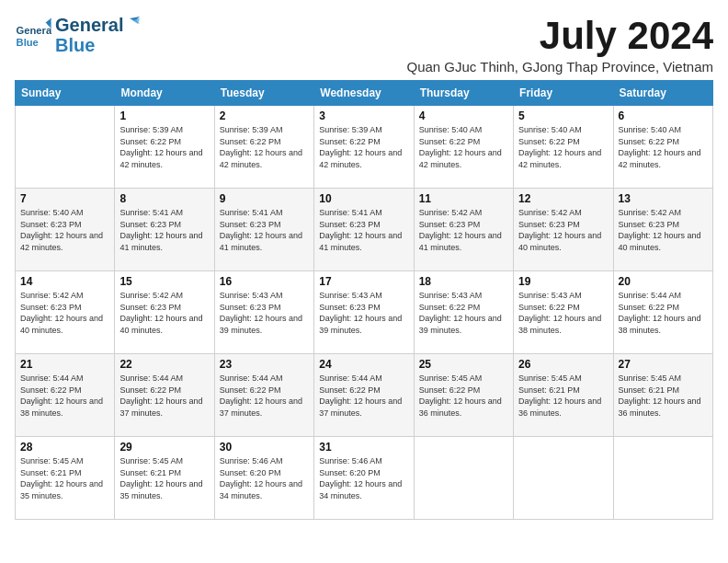 The height and width of the screenshot is (563, 728). I want to click on day-number: 17, so click(364, 282).